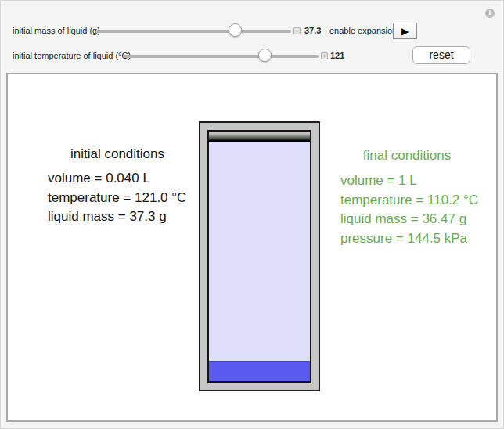 Image resolution: width=504 pixels, height=429 pixels. I want to click on initial-conditions-block: volume = 0.040 L temperature = 121.0 °C …, so click(117, 198).